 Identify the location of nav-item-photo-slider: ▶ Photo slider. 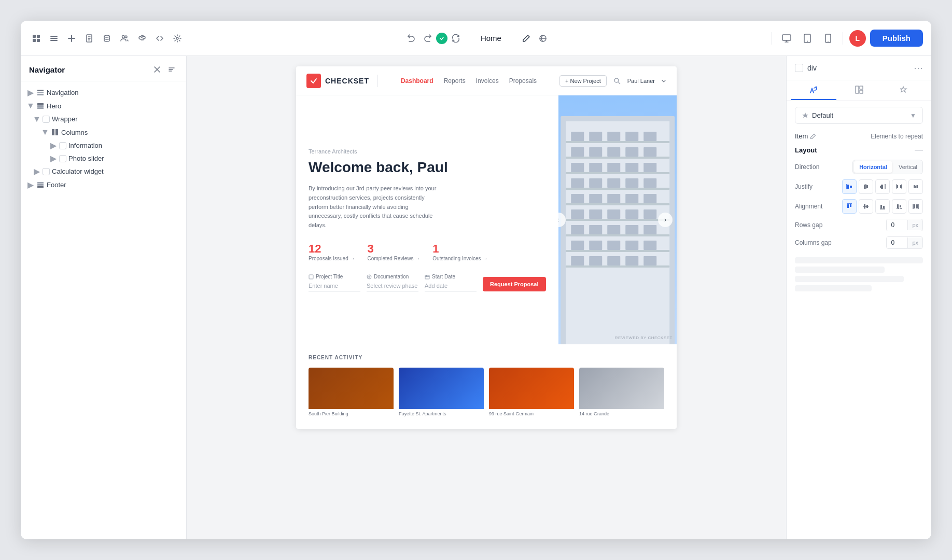
(104, 159).